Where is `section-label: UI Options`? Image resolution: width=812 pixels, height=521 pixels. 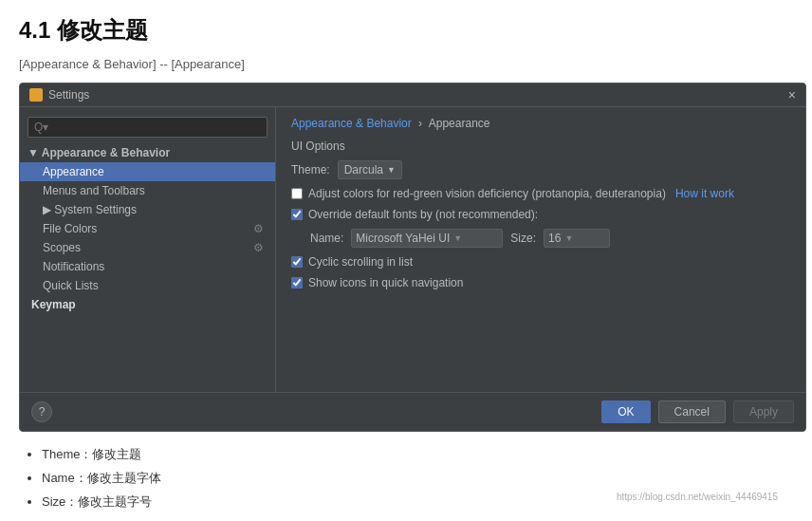
section-label: UI Options is located at coordinates (541, 146).